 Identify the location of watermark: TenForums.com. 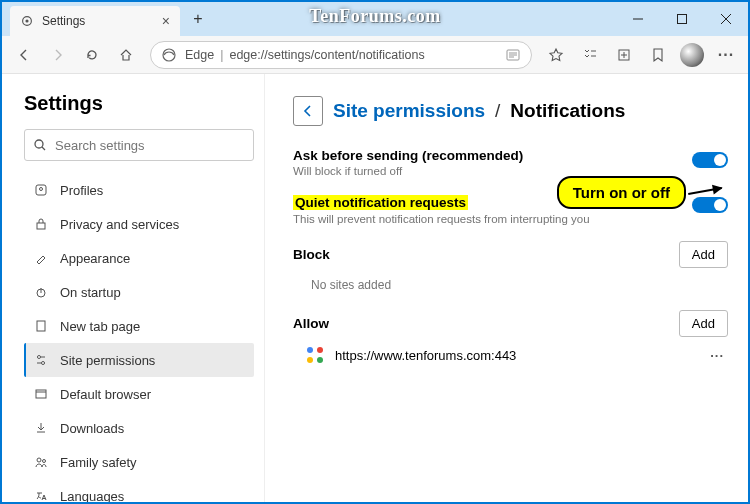
(374, 16).